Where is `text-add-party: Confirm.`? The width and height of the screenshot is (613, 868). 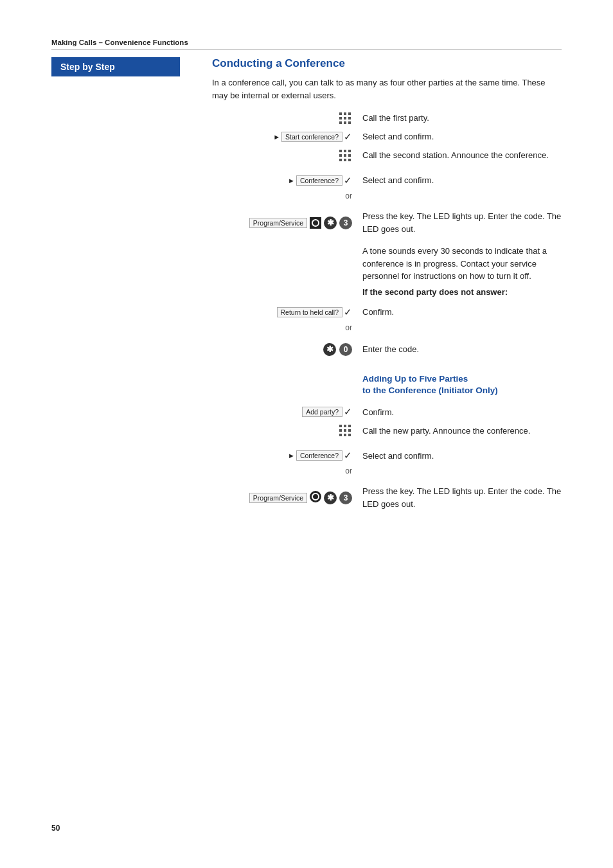
text-add-party: Confirm. is located at coordinates (461, 412).